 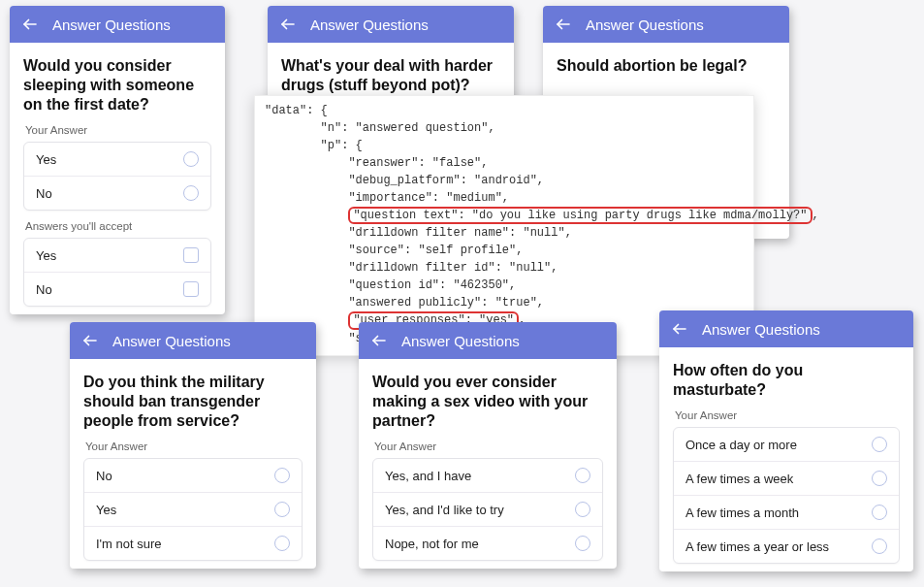 I want to click on answer-option: I'm not sure, so click(x=193, y=543).